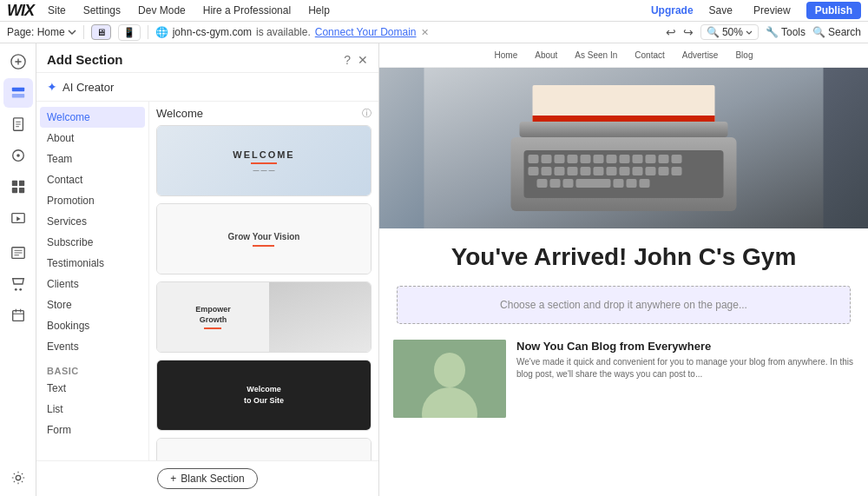 This screenshot has height=496, width=868. I want to click on ai-sparkle-icon: ✦, so click(52, 87).